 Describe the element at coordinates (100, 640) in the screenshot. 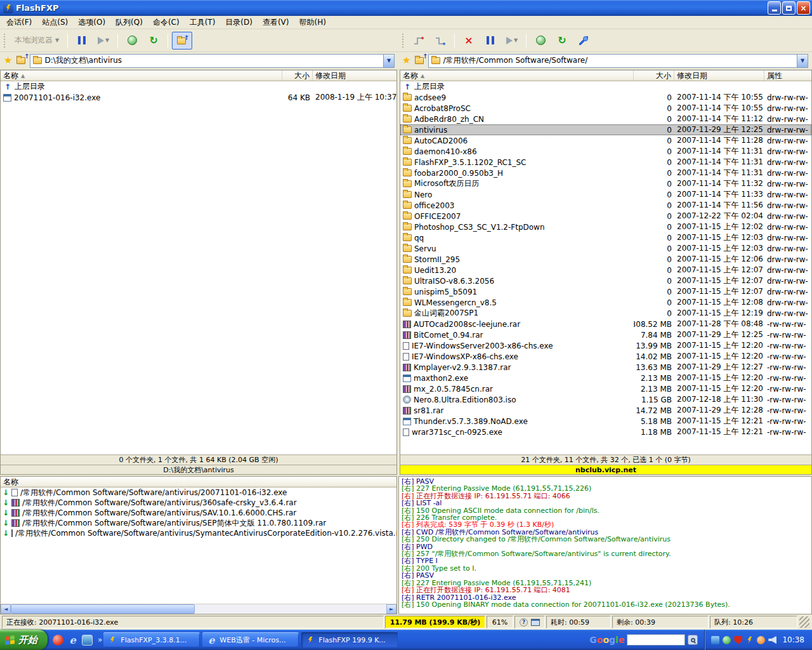

I see `chevron-expand-icon: »` at that location.